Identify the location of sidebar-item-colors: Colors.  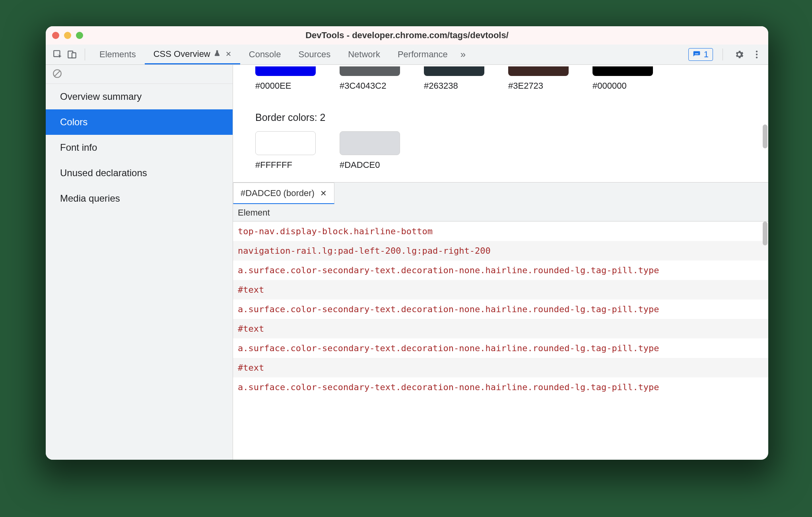
(139, 122).